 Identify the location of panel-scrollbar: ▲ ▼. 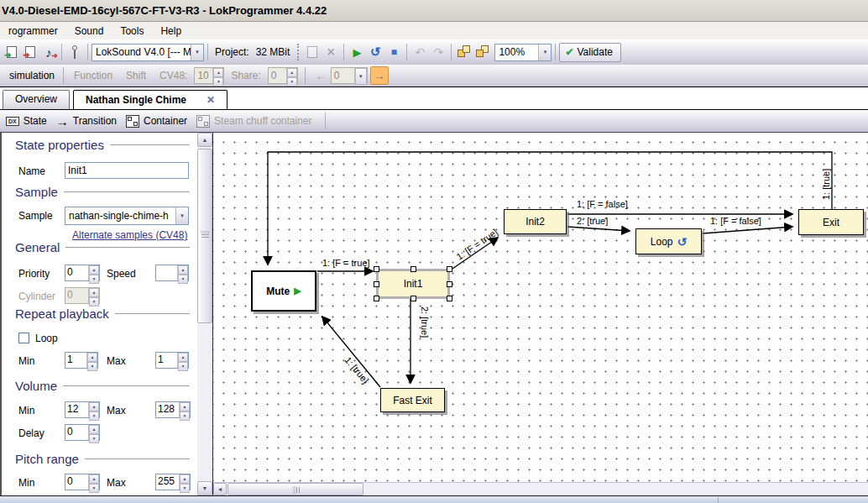
(205, 314).